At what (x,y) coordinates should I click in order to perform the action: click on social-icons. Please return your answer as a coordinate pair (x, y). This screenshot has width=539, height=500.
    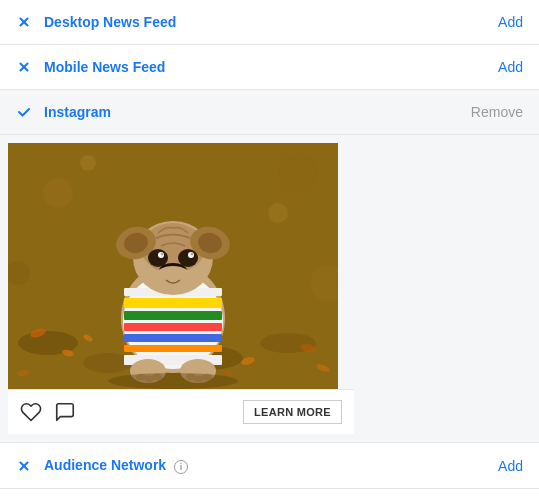
    Looking at the image, I should click on (132, 412).